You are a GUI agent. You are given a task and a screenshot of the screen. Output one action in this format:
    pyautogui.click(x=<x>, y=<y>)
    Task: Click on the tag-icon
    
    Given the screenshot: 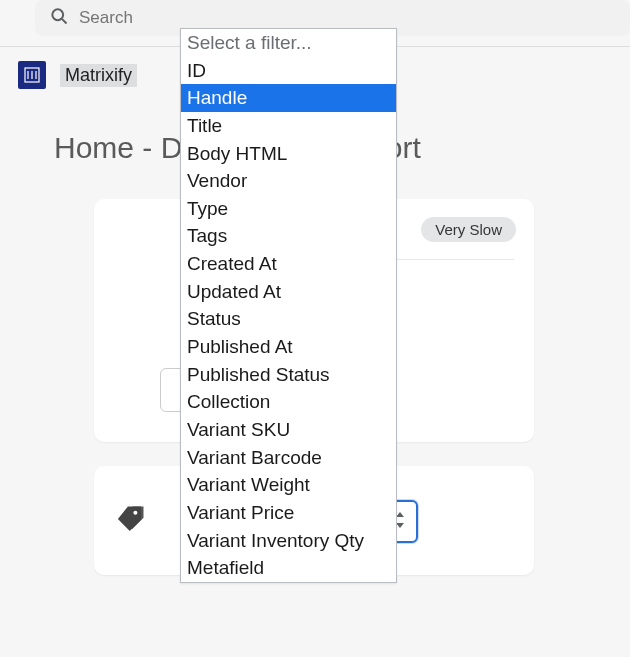 What is the action you would take?
    pyautogui.click(x=131, y=519)
    